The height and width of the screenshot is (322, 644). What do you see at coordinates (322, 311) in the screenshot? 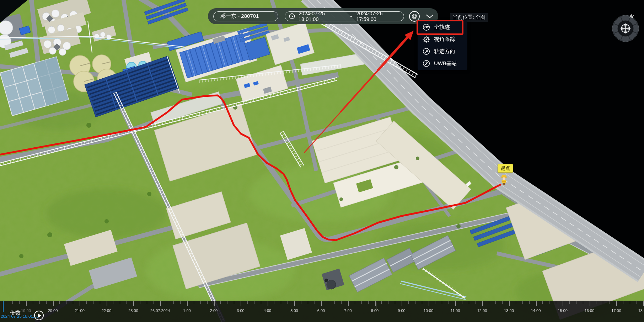
I see `timeline-scrubber: 19:0020:0021:0022:0023:0026.07.20241:002…` at bounding box center [322, 311].